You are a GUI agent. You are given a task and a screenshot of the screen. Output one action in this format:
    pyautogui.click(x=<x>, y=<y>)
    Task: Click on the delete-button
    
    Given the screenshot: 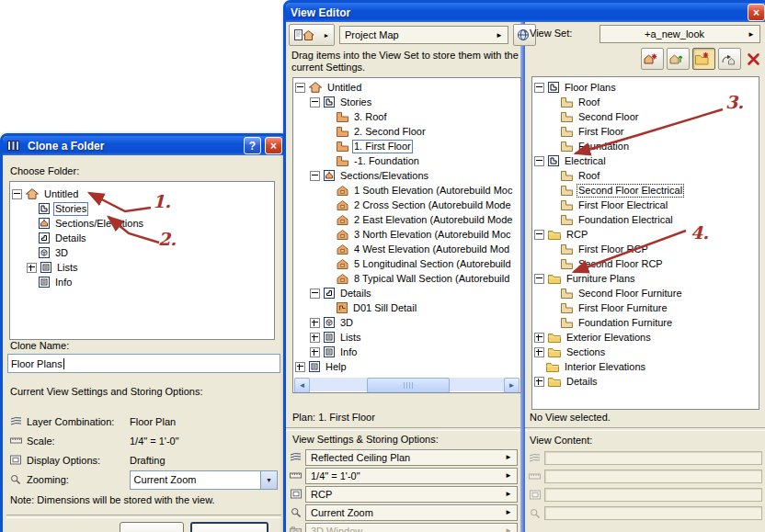 What is the action you would take?
    pyautogui.click(x=754, y=59)
    